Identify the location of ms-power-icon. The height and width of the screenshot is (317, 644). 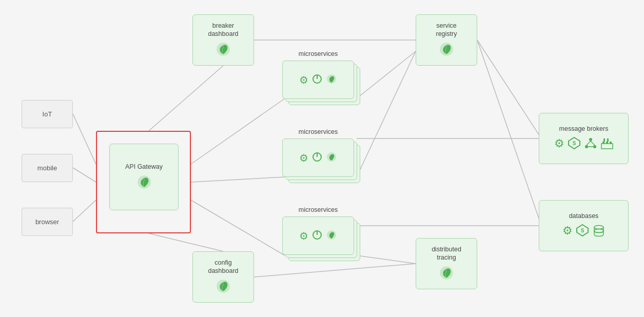
(317, 80).